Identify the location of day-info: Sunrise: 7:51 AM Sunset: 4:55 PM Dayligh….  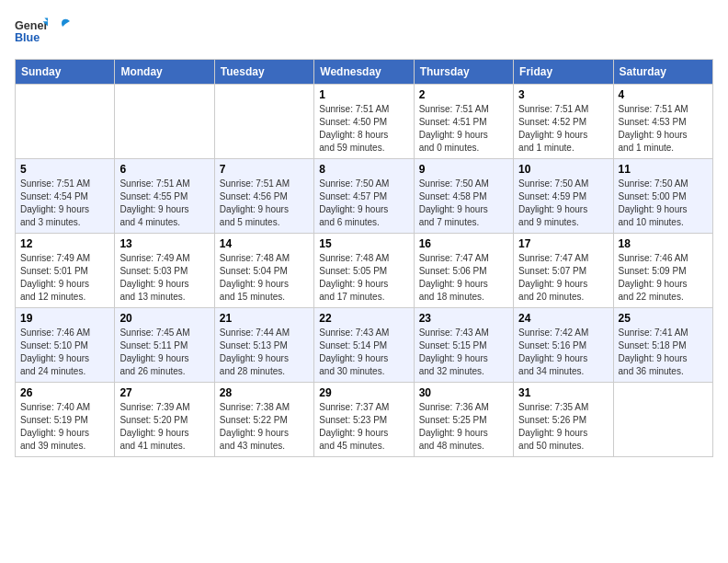
(164, 203).